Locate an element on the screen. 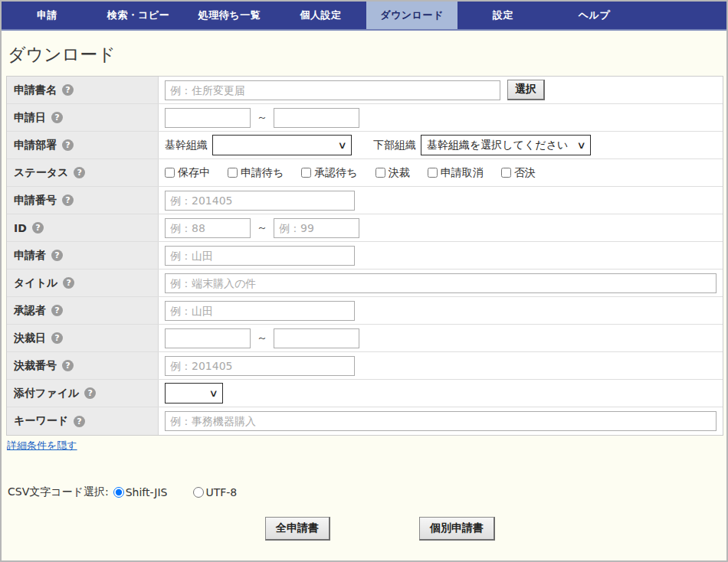 The width and height of the screenshot is (728, 562). nav-tab-help: ヘルプ is located at coordinates (595, 15).